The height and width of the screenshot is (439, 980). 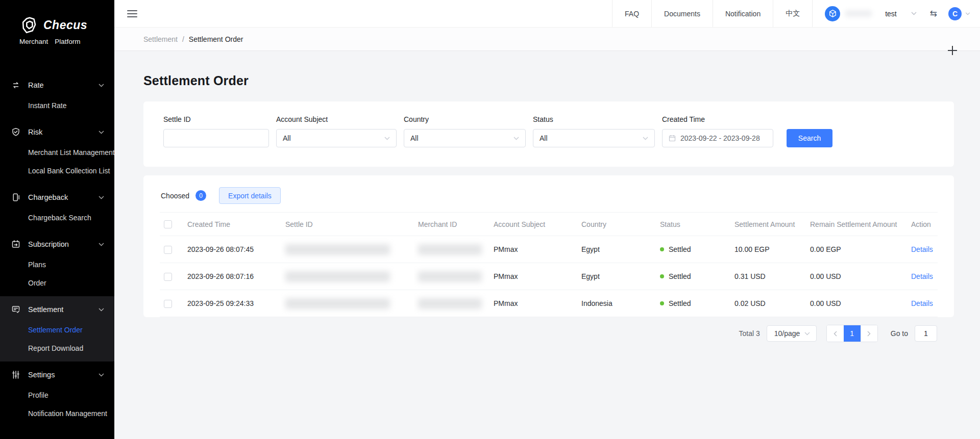 What do you see at coordinates (792, 333) in the screenshot?
I see `page-size-select: 10/page` at bounding box center [792, 333].